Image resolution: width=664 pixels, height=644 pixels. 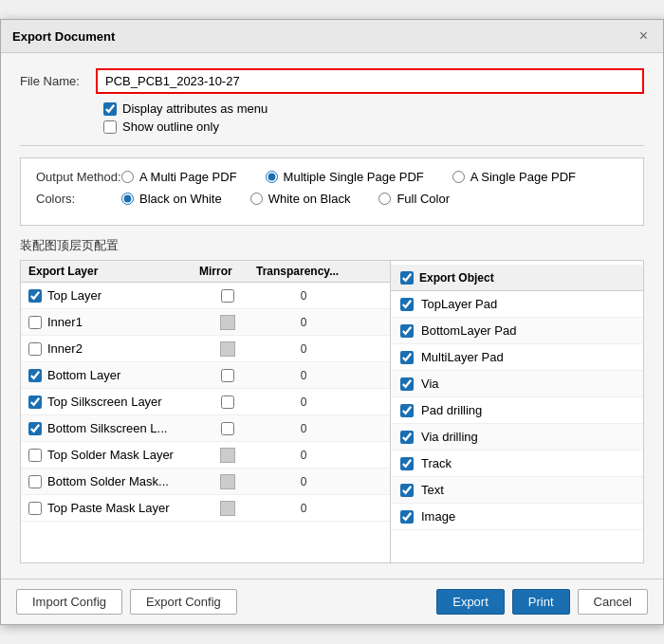 What do you see at coordinates (375, 199) in the screenshot?
I see `colors-options: Black on White White on Black Full Color` at bounding box center [375, 199].